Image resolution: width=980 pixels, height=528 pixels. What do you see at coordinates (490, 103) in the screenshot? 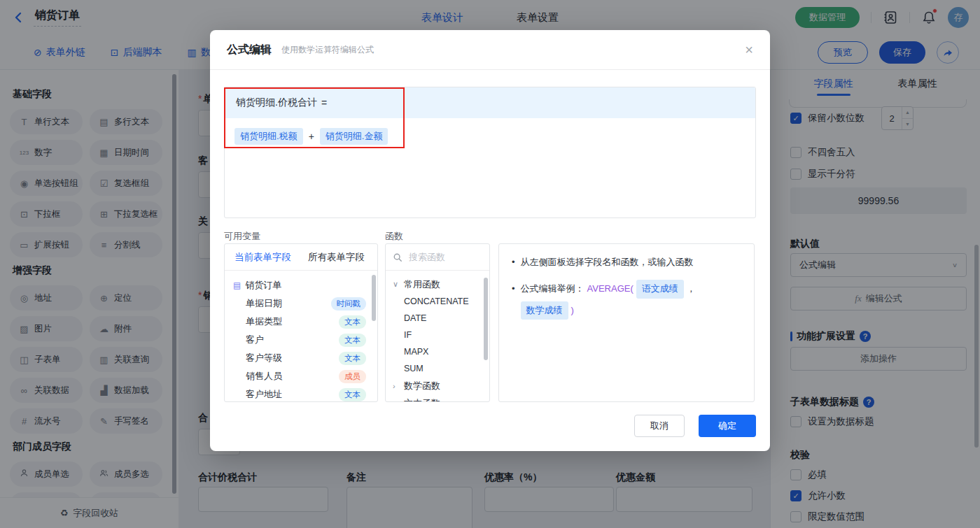
I see `formula-target-row: 销货明细.价税合计 =` at bounding box center [490, 103].